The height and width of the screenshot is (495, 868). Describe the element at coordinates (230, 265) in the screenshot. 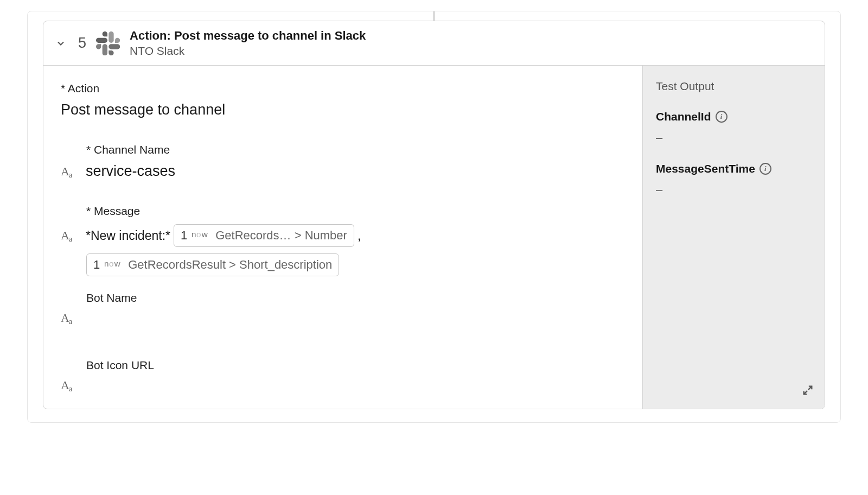

I see `pill-text: GetRecordsResult > Short_description` at that location.